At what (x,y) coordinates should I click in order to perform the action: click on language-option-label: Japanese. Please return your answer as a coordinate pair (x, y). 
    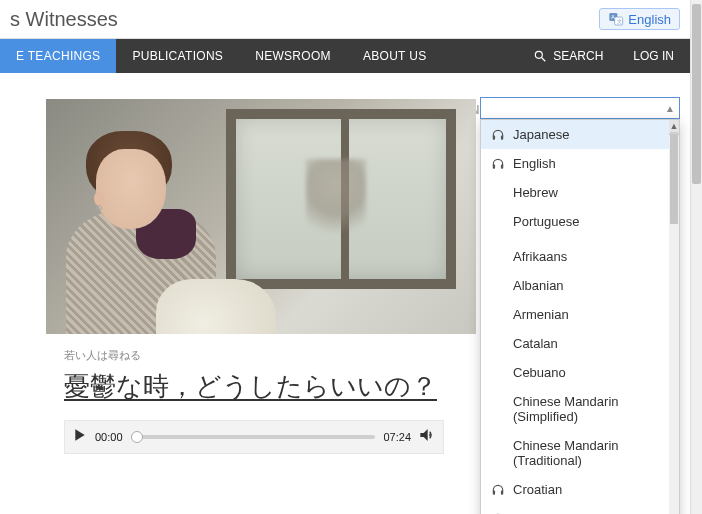
    Looking at the image, I should click on (541, 134).